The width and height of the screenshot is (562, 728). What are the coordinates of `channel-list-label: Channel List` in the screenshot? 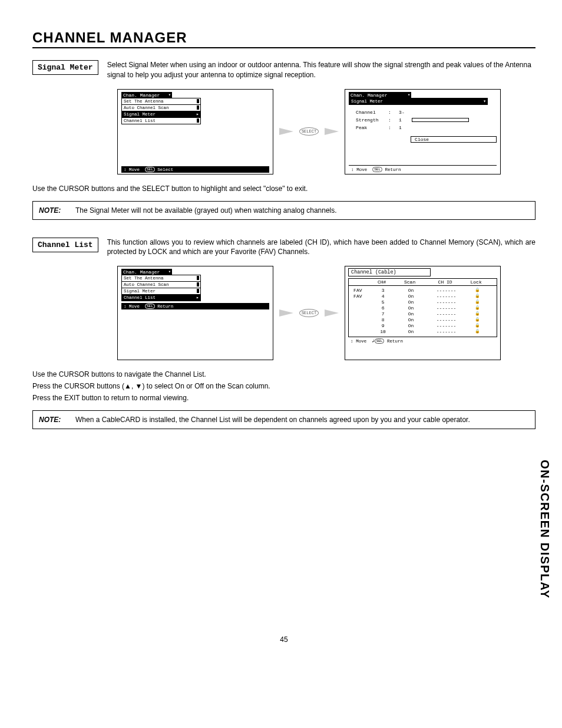 It's located at (65, 245).